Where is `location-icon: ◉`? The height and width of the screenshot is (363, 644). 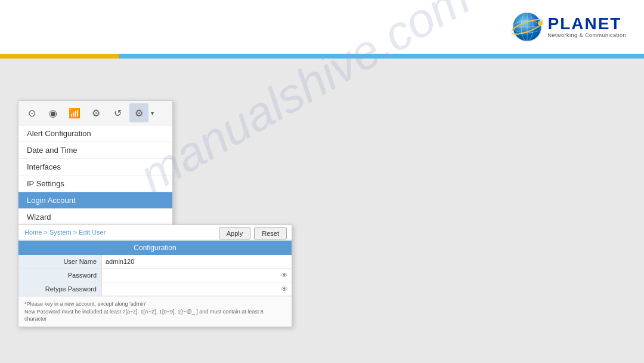 location-icon: ◉ is located at coordinates (53, 113).